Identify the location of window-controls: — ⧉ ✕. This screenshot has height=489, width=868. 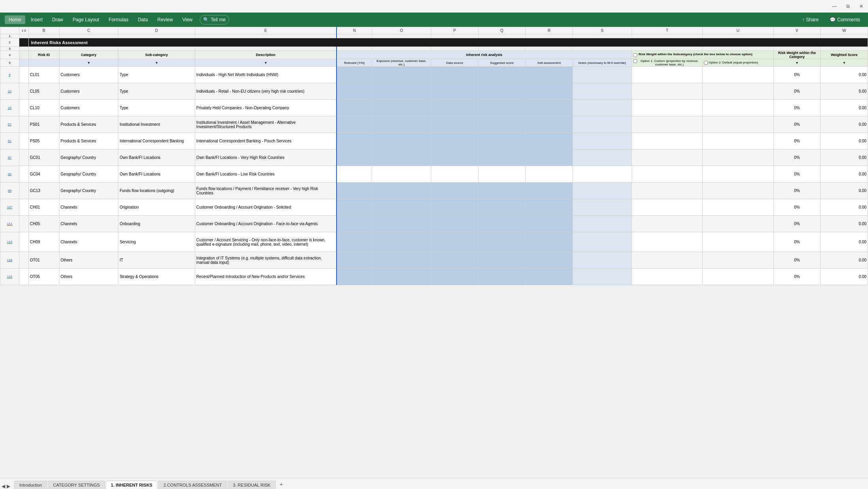
(848, 6).